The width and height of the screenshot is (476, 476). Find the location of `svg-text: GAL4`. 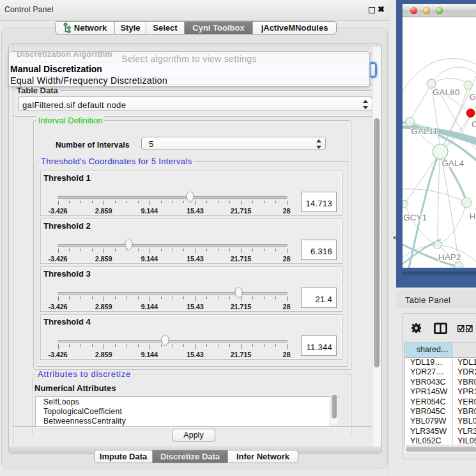

svg-text: GAL4 is located at coordinates (452, 164).